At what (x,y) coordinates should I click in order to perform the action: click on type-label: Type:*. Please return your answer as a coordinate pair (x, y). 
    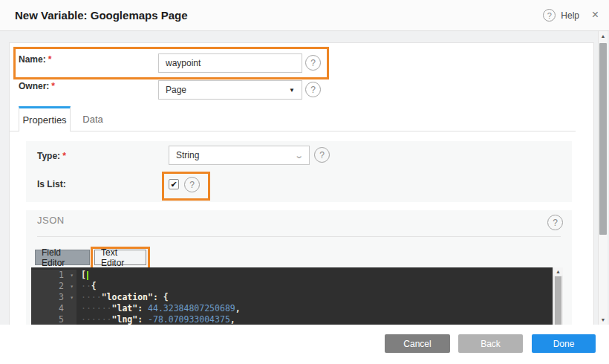
    Looking at the image, I should click on (52, 156).